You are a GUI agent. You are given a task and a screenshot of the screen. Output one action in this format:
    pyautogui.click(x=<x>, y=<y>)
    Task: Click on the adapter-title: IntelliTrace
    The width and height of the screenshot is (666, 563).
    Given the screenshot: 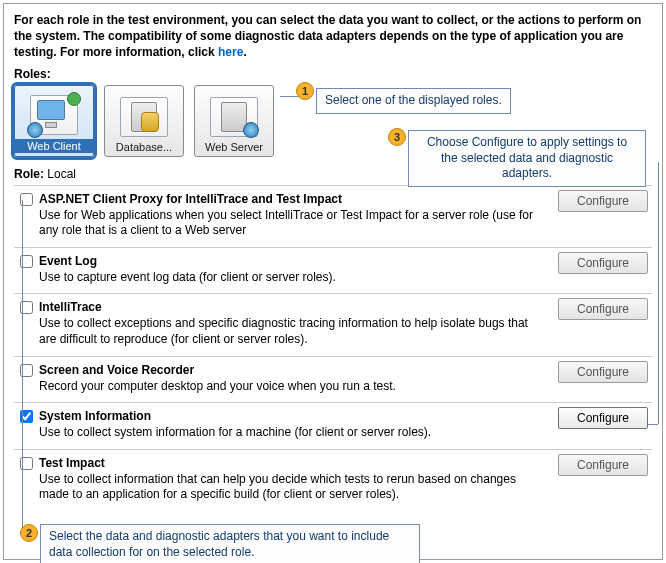 What is the action you would take?
    pyautogui.click(x=70, y=307)
    